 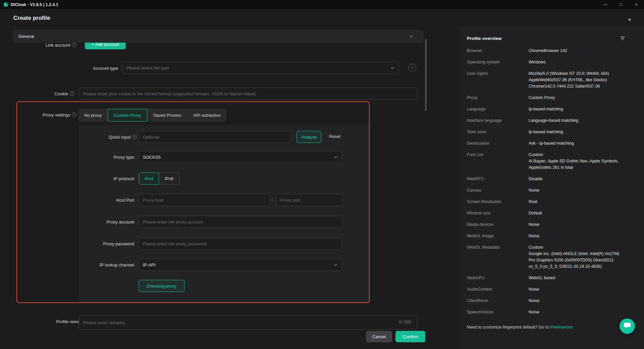 I want to click on overview-value: Disable, so click(x=577, y=179).